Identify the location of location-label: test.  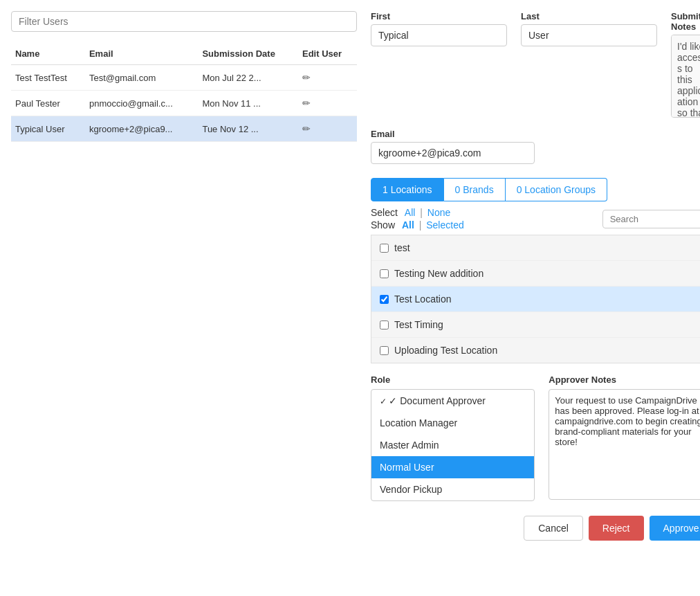
(403, 248).